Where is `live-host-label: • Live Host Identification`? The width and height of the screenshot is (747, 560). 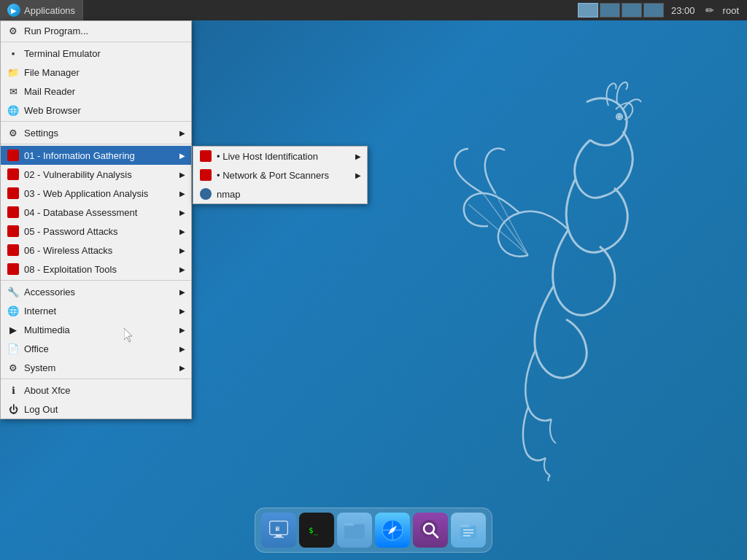
live-host-label: • Live Host Identification is located at coordinates (267, 156).